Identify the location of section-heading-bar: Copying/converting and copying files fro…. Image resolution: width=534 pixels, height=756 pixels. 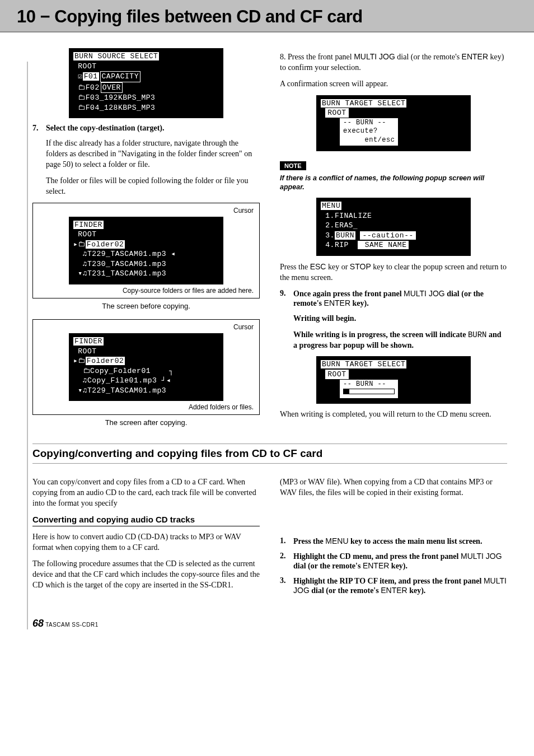
(270, 454).